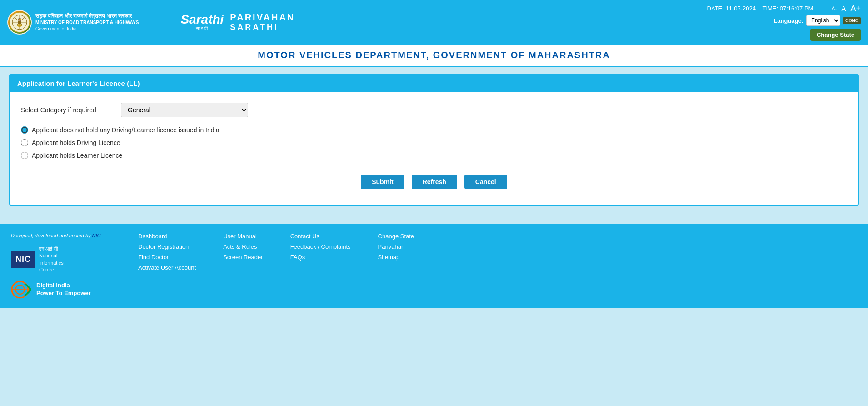 The width and height of the screenshot is (868, 406). Describe the element at coordinates (25, 130) in the screenshot. I see `radio-no-licence` at that location.